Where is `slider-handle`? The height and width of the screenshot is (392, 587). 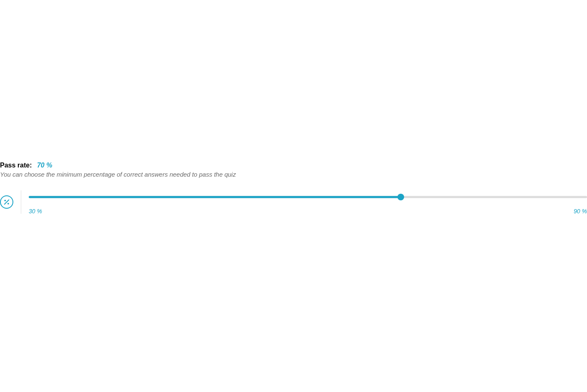
slider-handle is located at coordinates (401, 197).